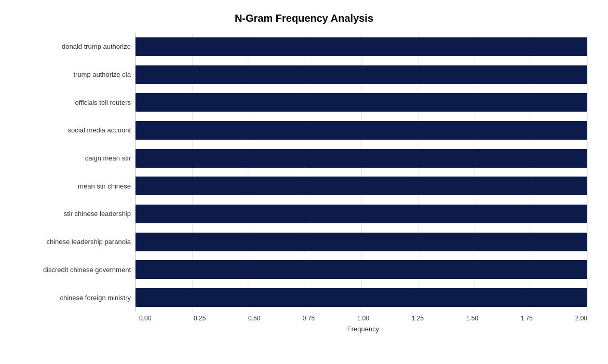  Describe the element at coordinates (102, 75) in the screenshot. I see `y-label: trump authorize cia` at that location.